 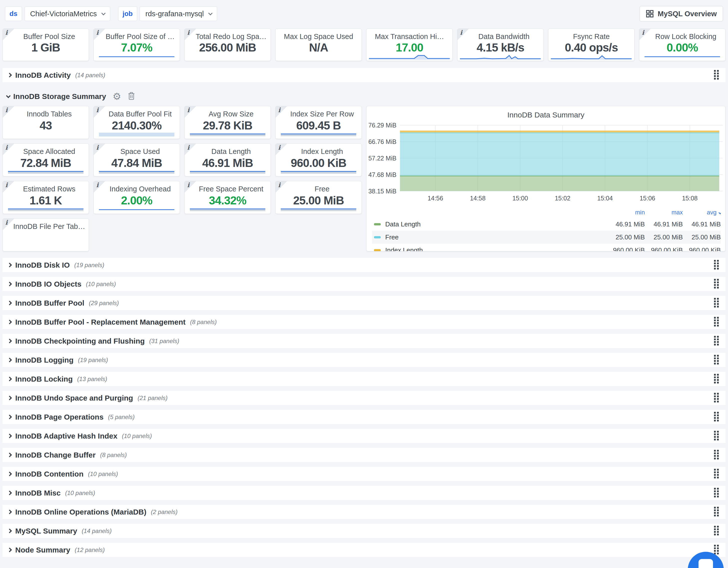 What do you see at coordinates (681, 14) in the screenshot?
I see `mysql-overview-link-button: MySQL Overview` at bounding box center [681, 14].